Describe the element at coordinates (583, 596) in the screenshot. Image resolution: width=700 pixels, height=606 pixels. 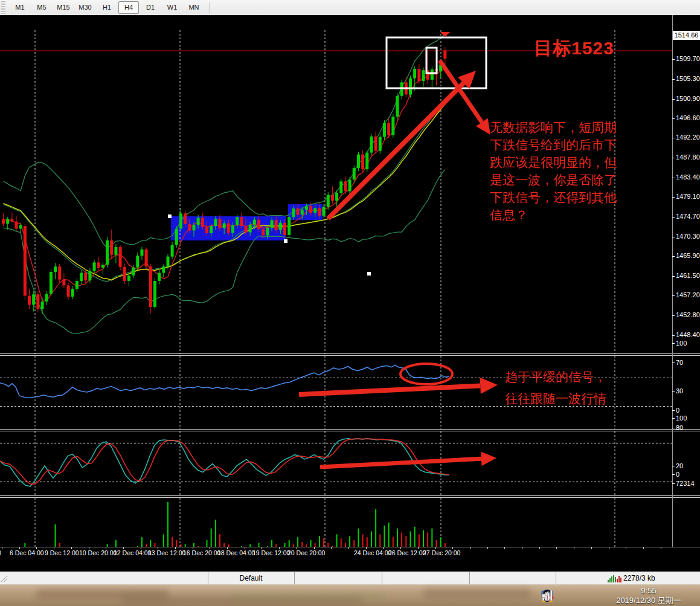
I see `qq-penguin-icon` at that location.